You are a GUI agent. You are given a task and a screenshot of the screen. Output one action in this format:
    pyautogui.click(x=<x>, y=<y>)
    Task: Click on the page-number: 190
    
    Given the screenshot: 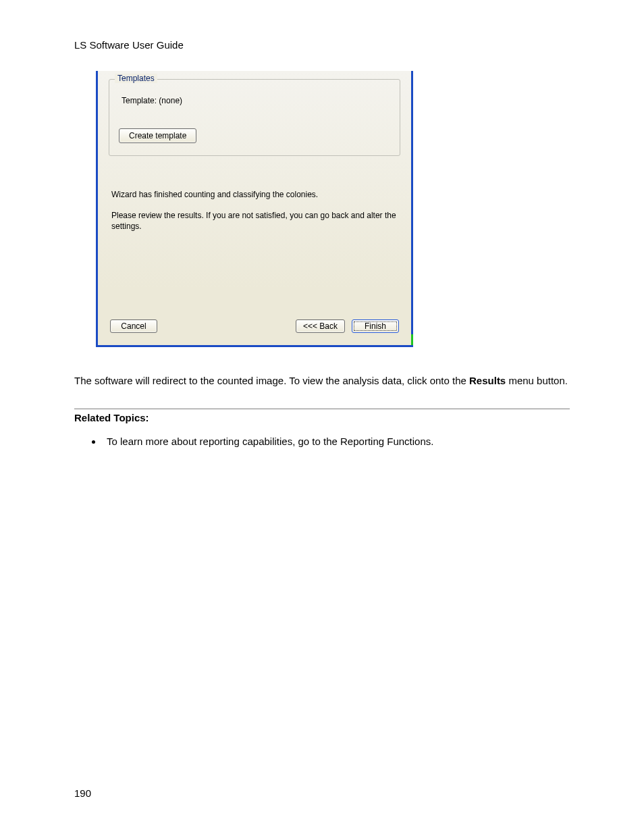 What is the action you would take?
    pyautogui.click(x=82, y=793)
    